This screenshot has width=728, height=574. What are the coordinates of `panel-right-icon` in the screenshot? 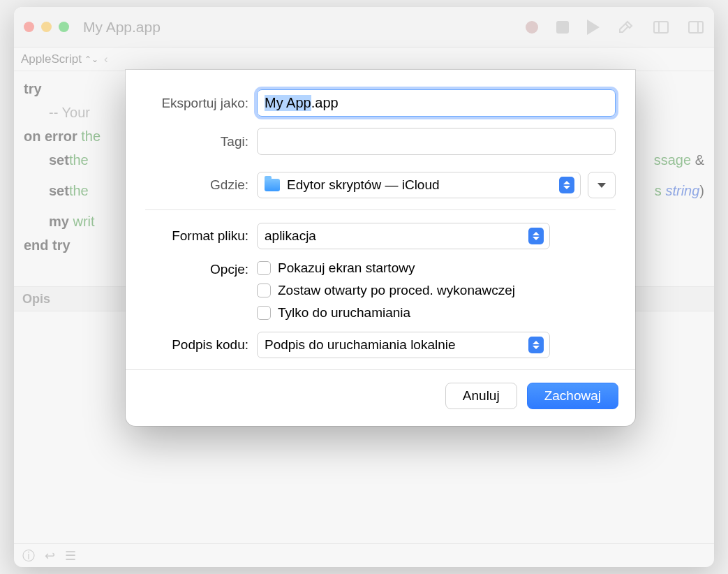 It's located at (696, 27).